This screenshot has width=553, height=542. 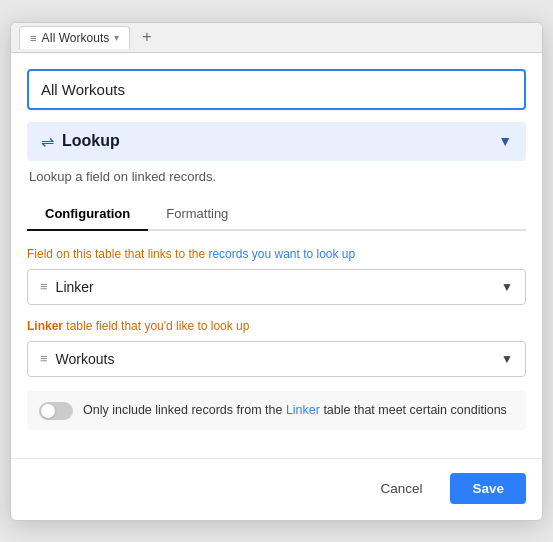 What do you see at coordinates (276, 489) in the screenshot?
I see `modal-footer: Cancel Save` at bounding box center [276, 489].